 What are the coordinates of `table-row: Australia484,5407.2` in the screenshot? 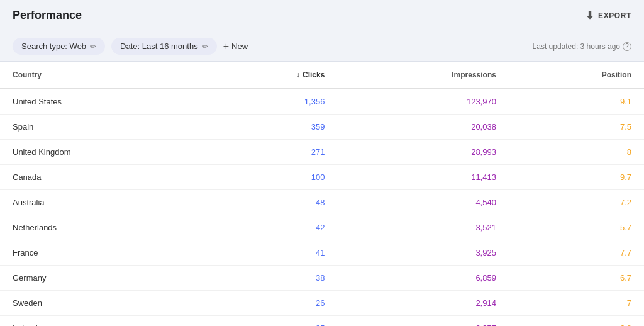 It's located at (322, 203).